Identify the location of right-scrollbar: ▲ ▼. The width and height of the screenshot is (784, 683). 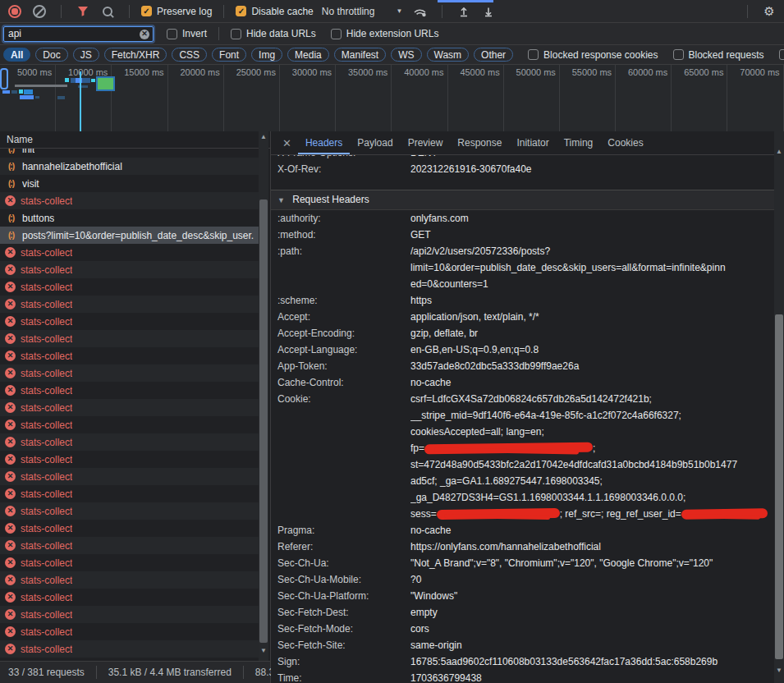
(779, 407).